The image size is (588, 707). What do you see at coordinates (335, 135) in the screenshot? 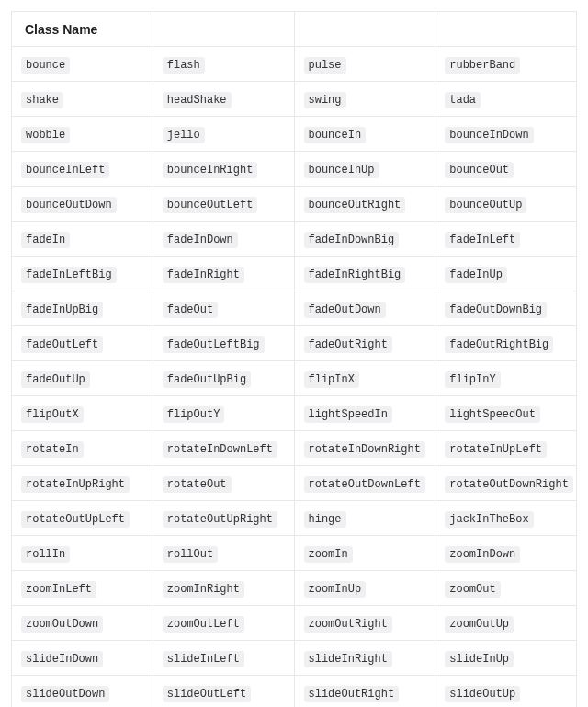
I see `class-name-code: bounceIn` at bounding box center [335, 135].